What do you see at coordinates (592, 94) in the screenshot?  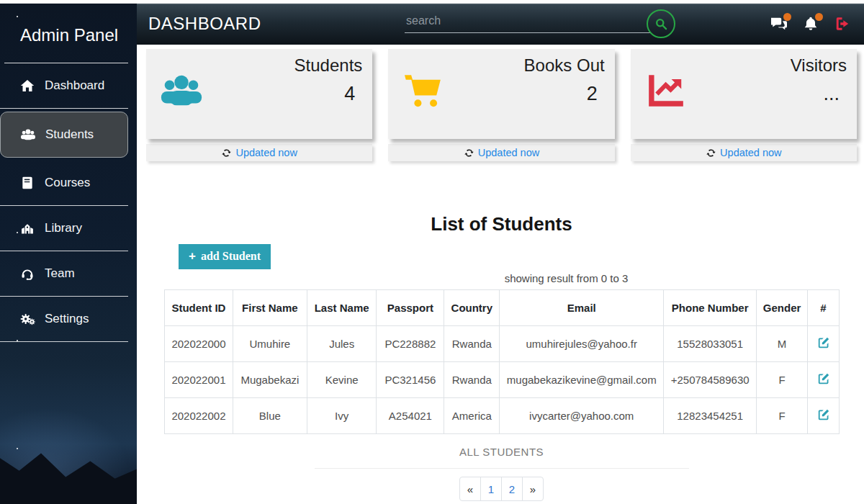 I see `card-value: 2` at bounding box center [592, 94].